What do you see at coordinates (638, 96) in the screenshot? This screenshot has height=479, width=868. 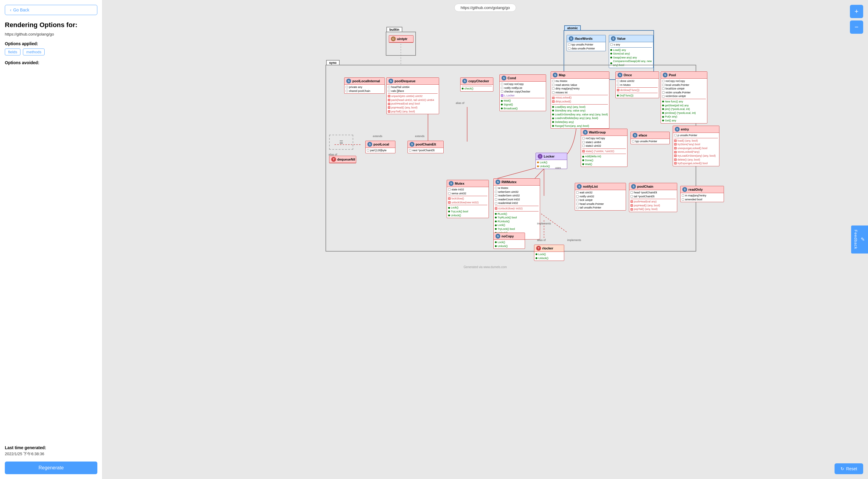 I see `once-m1: Do(f func())` at bounding box center [638, 96].